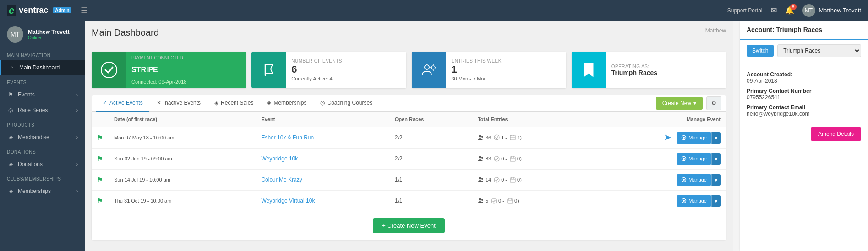 This screenshot has width=868, height=251. I want to click on create-event-row: + Create New Event, so click(409, 226).